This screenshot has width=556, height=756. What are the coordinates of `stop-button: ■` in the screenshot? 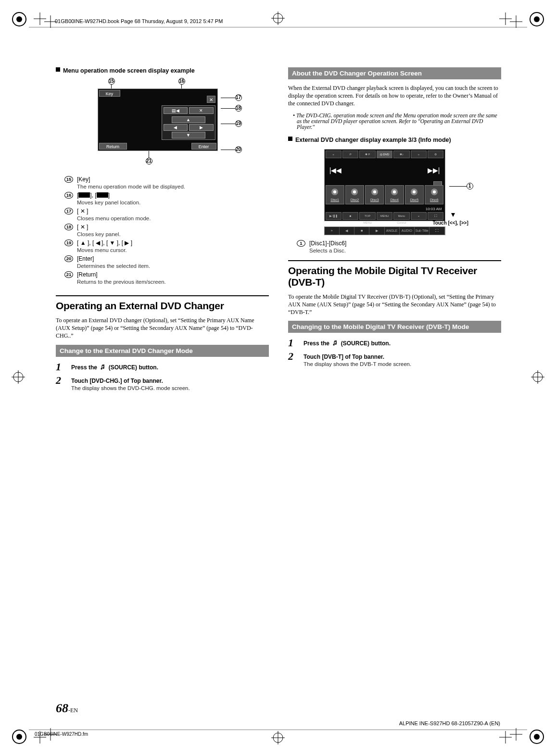 It's located at (350, 216).